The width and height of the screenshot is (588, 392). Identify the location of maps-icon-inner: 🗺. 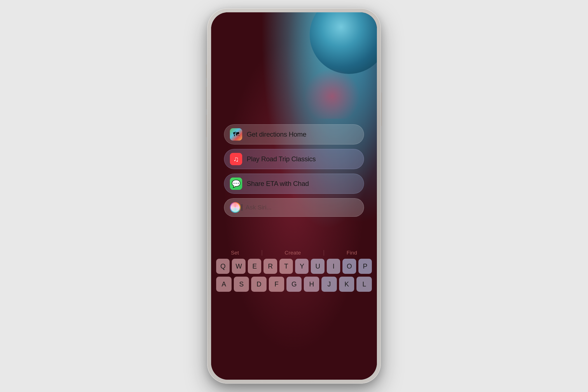
(236, 134).